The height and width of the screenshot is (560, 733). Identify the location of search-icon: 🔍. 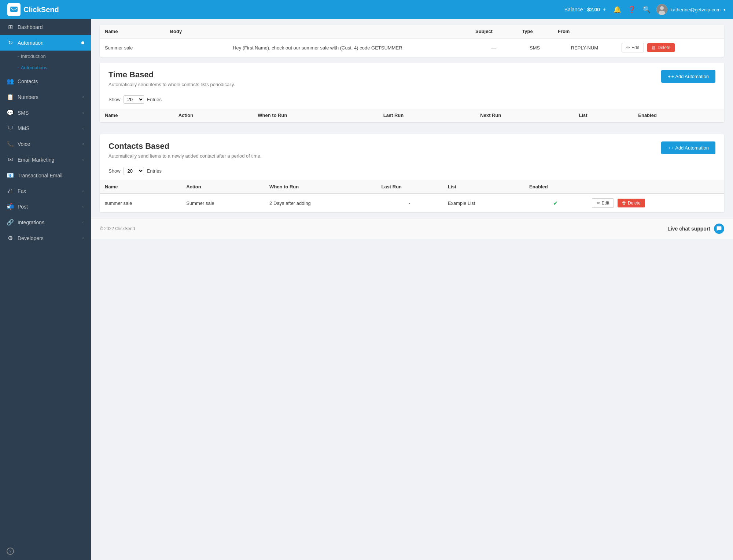
(647, 10).